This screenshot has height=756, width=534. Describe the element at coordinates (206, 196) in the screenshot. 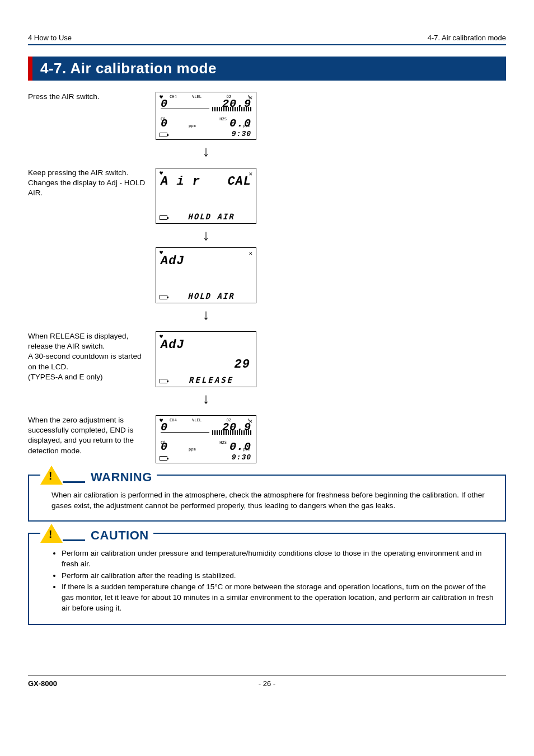

I see `lcd-screen-2: ♥ ✕ A i r CAL HOLD AIR` at that location.